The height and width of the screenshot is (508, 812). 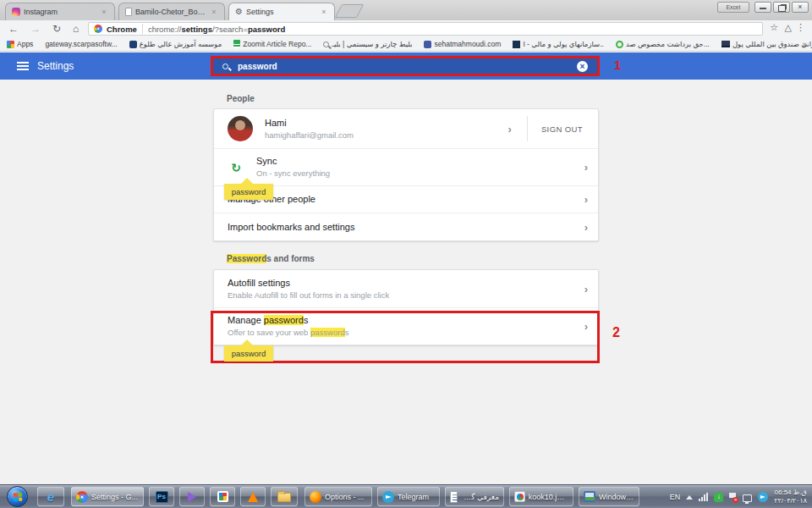 I want to click on browser-toolbar: ← → ↻ ⌂ Chrome chrome://settings/?search…, so click(x=406, y=29).